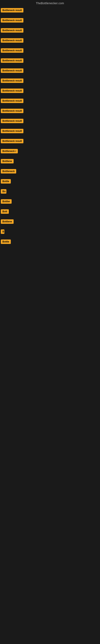 The height and width of the screenshot is (644, 100). What do you see at coordinates (50, 41) in the screenshot?
I see `badge-row-4: Bottleneck result` at bounding box center [50, 41].